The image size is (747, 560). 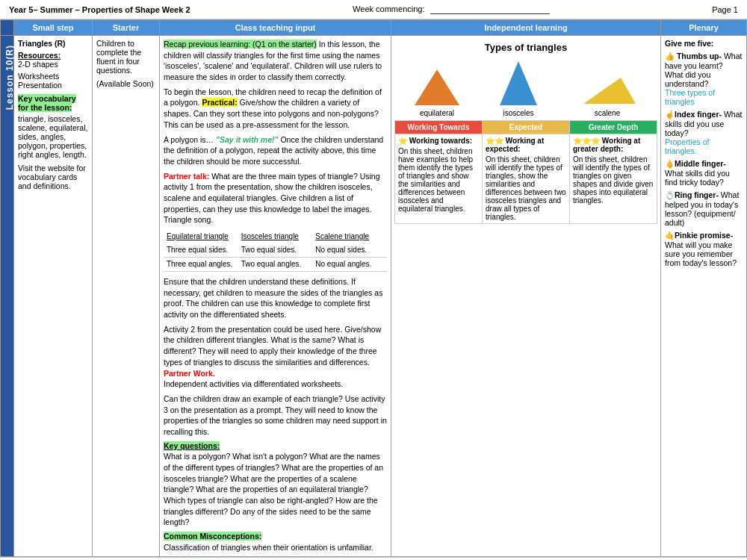 What do you see at coordinates (275, 199) in the screenshot?
I see `partner-talk-para: Partner talk: What are the three main ty…` at bounding box center [275, 199].